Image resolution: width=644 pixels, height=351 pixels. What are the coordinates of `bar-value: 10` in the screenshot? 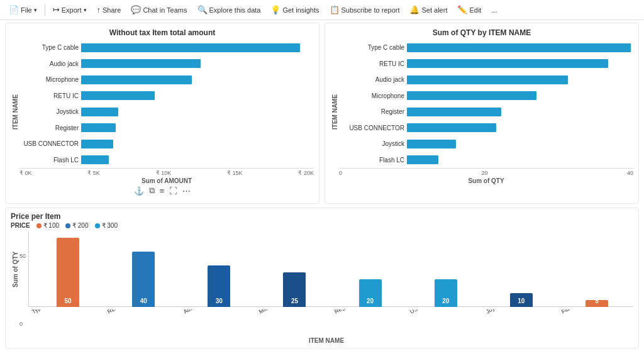 It's located at (521, 301).